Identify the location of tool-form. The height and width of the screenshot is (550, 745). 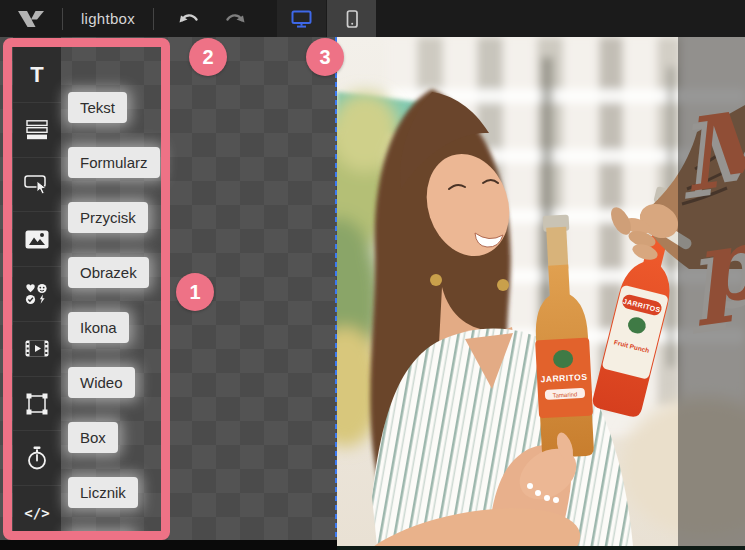
(37, 130).